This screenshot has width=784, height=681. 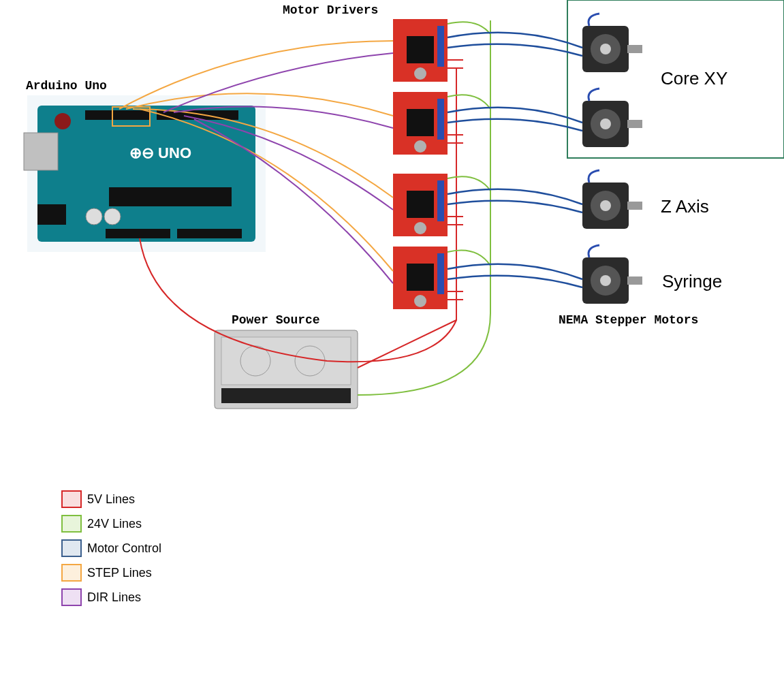 I want to click on arduino-uno: ⊕⊖ UNO, so click(x=144, y=174).